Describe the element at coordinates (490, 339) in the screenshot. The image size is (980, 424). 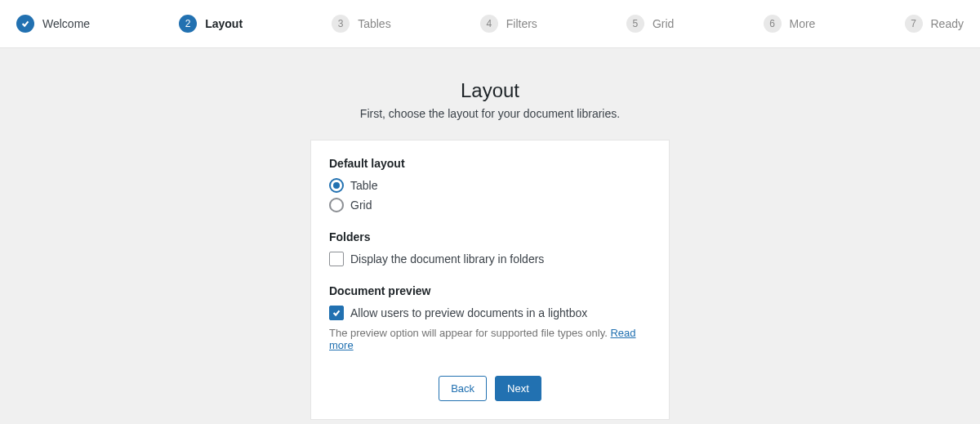
I see `preview-hint: The preview option will appear for suppo…` at that location.